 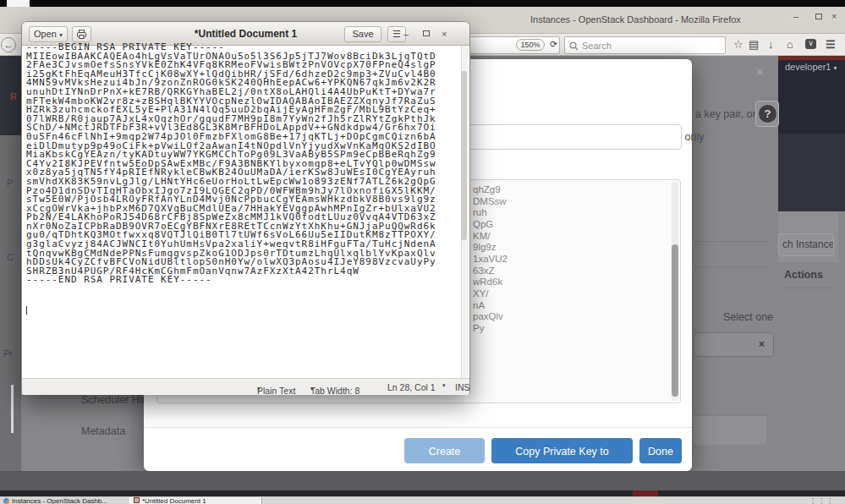 I want to click on taskbar-item-gedit: *Untitled Document 1, so click(x=196, y=501).